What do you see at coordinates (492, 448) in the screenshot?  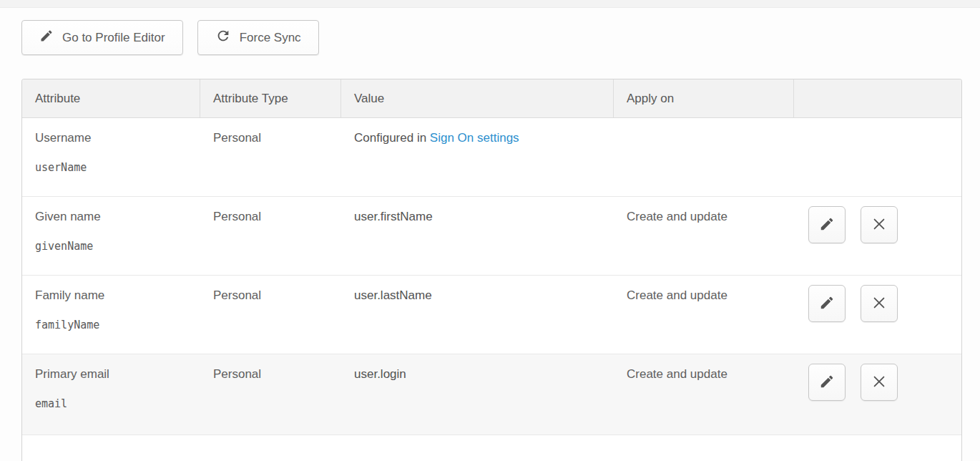 I see `empty-partial-row` at bounding box center [492, 448].